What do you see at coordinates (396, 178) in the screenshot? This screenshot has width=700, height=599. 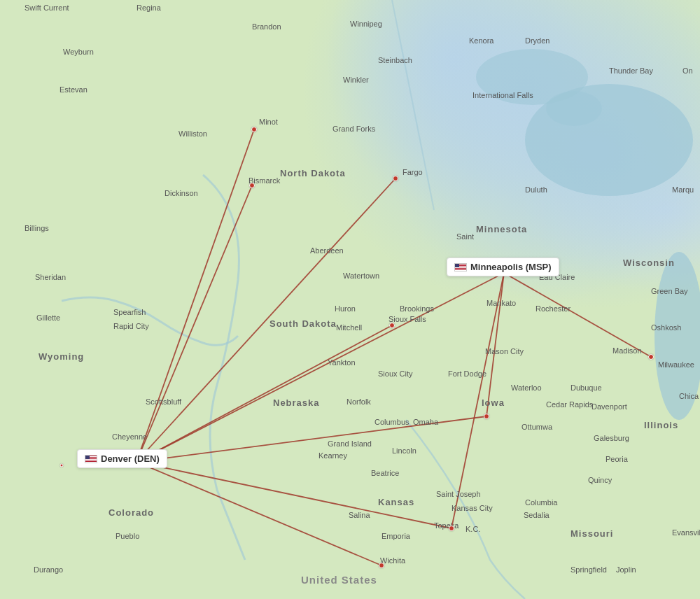 I see `city-dot-far` at bounding box center [396, 178].